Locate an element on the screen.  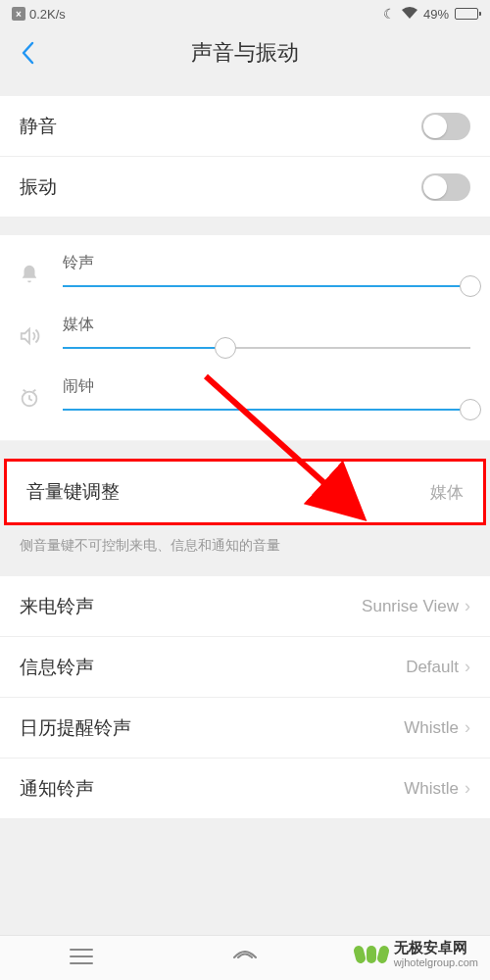
message-ringtone-row: 信息铃声 Default› is located at coordinates (245, 667).